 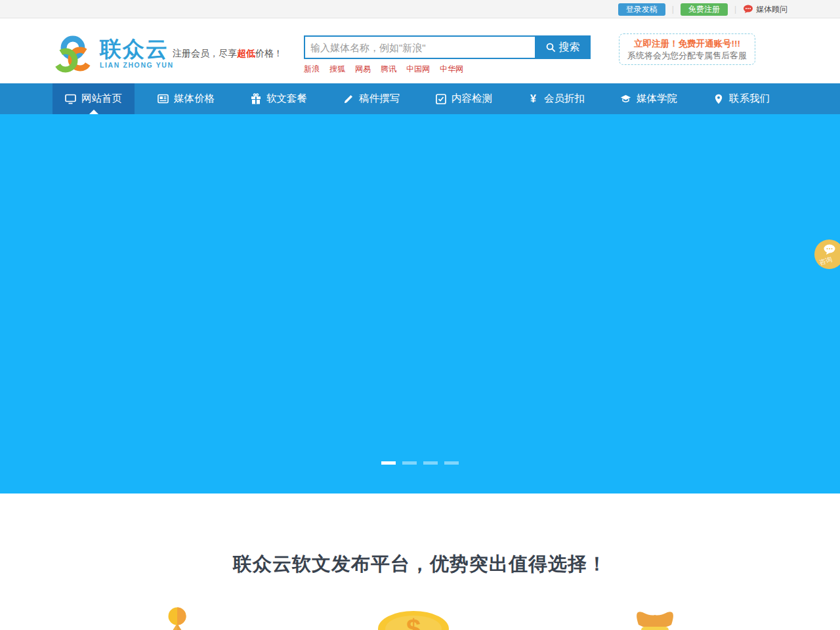 What do you see at coordinates (177, 617) in the screenshot?
I see `crown-icon` at bounding box center [177, 617].